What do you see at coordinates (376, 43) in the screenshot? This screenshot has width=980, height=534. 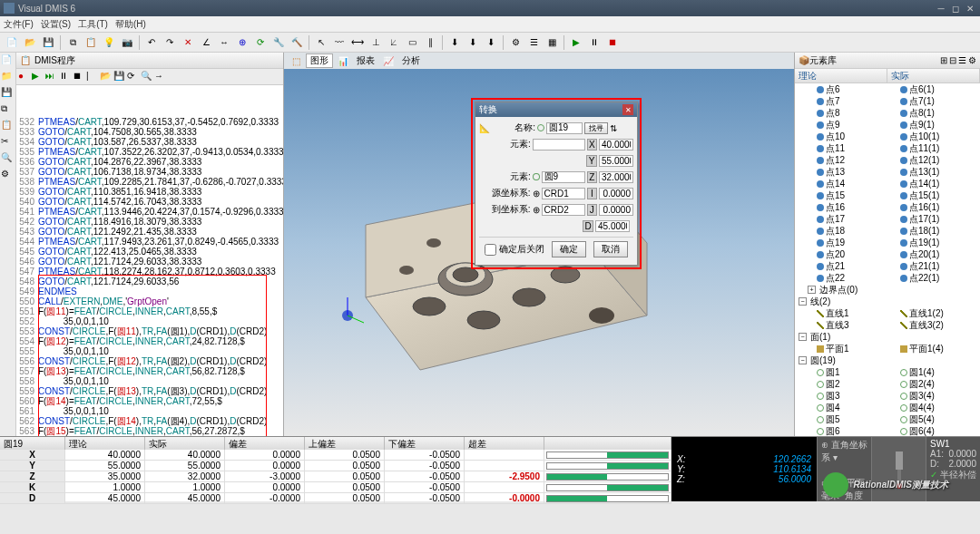 I see `tb-perp-icon: ⊥` at bounding box center [376, 43].